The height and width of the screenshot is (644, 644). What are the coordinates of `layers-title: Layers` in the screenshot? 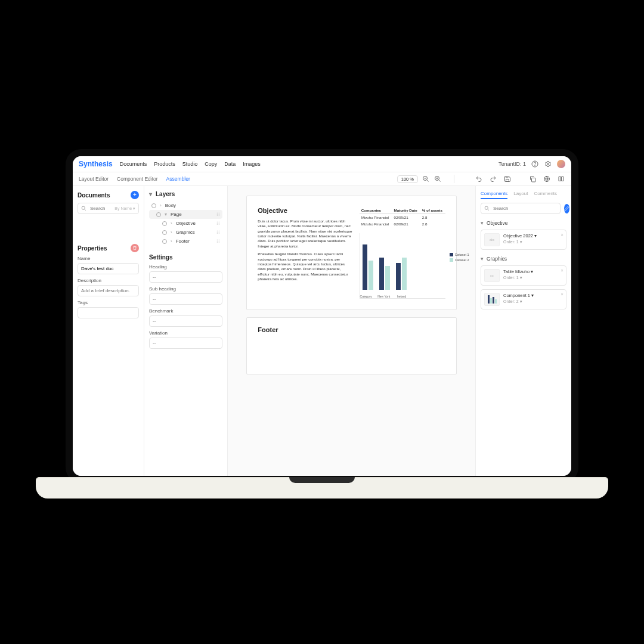 It's located at (165, 194).